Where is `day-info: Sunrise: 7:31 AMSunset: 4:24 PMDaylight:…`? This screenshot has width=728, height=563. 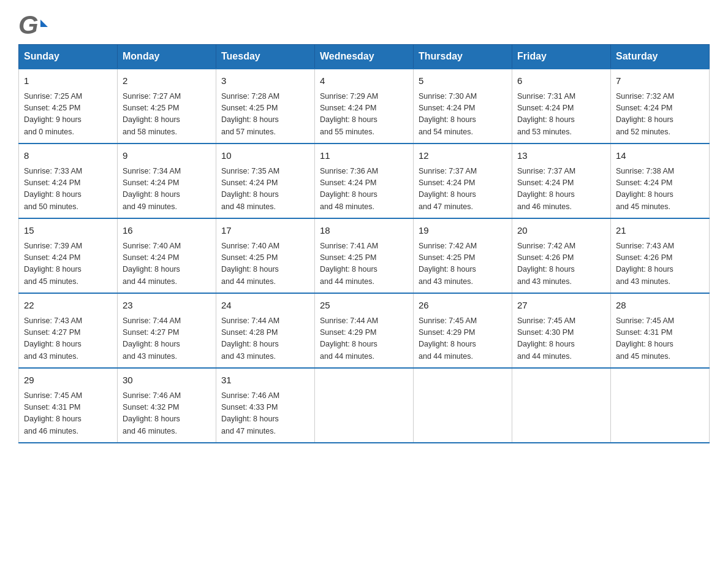
day-info: Sunrise: 7:31 AMSunset: 4:24 PMDaylight:… is located at coordinates (561, 115).